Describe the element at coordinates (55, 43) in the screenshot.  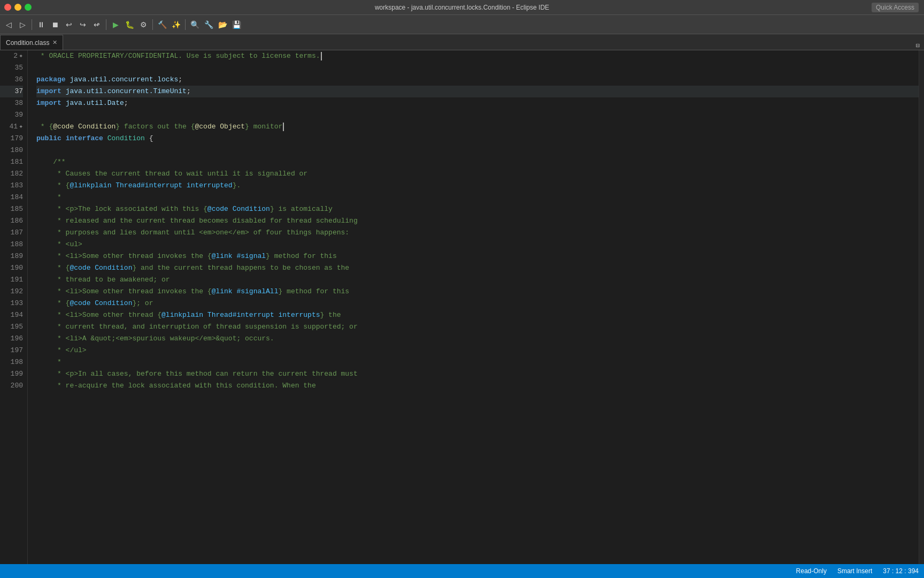
I see `tab-close-button: ✕` at that location.